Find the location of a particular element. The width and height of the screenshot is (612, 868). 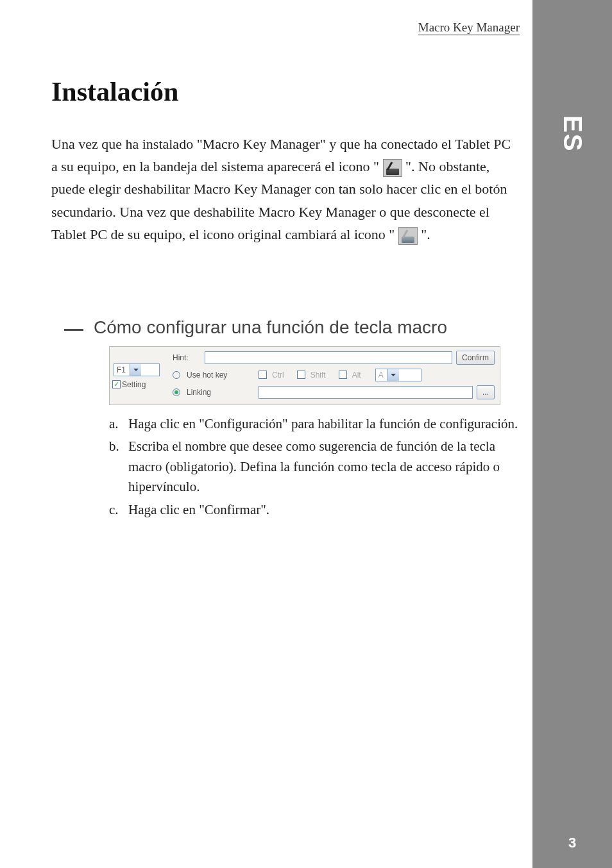

key-dropdown-value: F1 is located at coordinates (121, 370).